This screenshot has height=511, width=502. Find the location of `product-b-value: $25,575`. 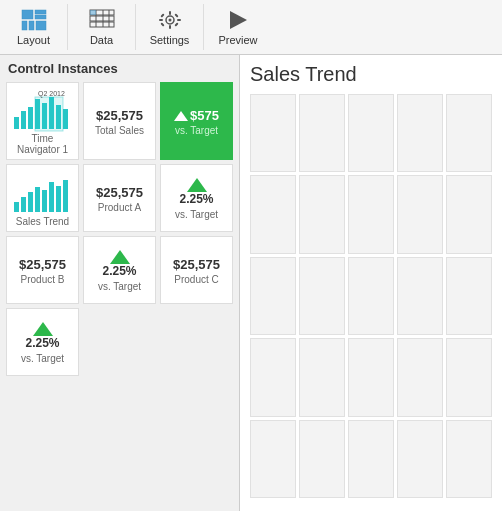

product-b-value: $25,575 is located at coordinates (42, 265).